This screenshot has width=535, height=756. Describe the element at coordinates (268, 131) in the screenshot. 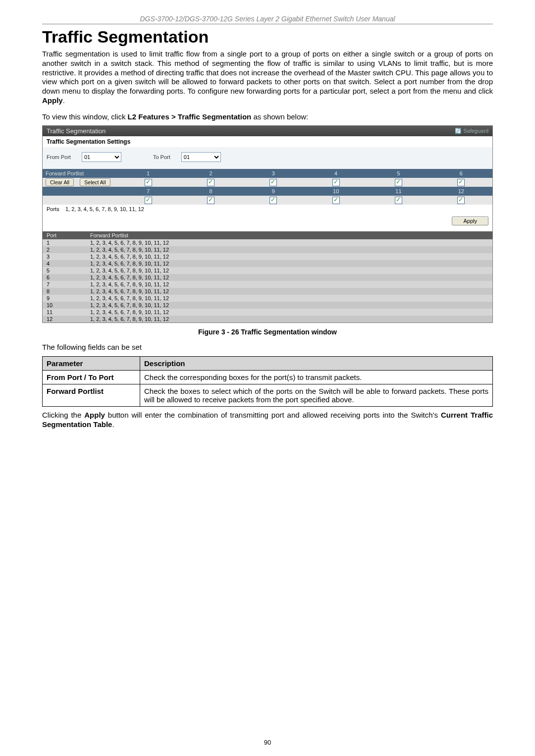

I see `panel-titlebar: Traffic Segmentation 🔄 Safeguard` at that location.